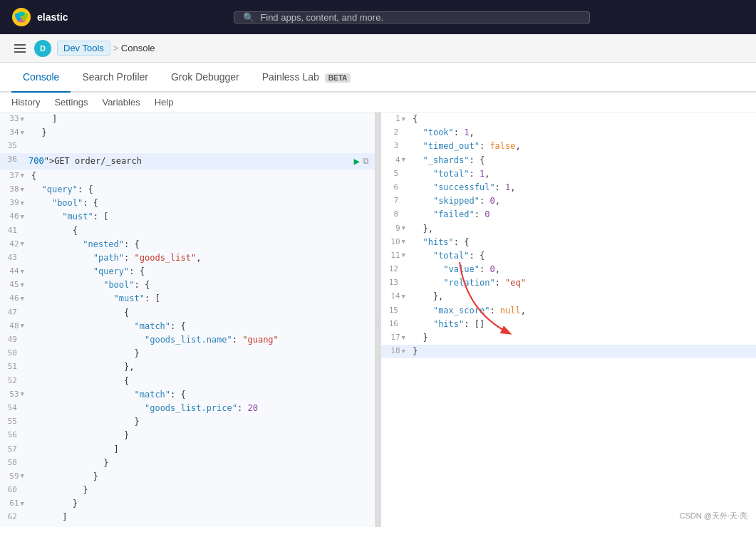  What do you see at coordinates (23, 285) in the screenshot?
I see `fold-icon-45: ▼` at bounding box center [23, 285].